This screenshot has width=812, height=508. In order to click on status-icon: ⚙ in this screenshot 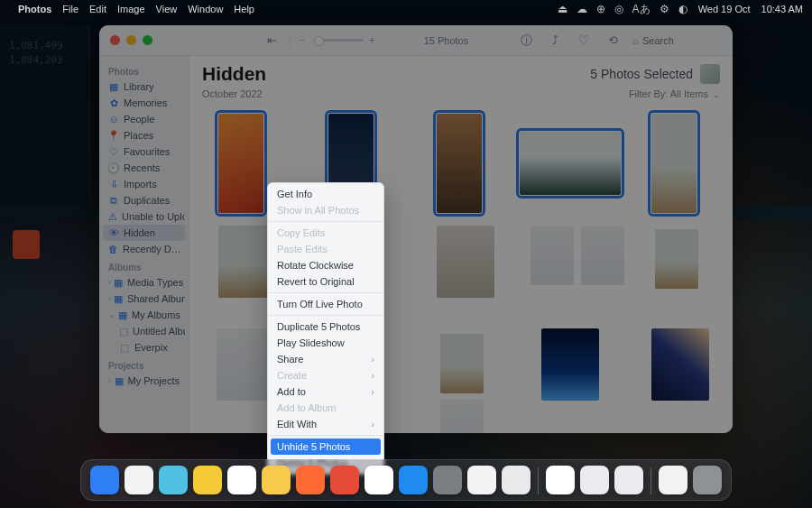, I will do `click(664, 9)`.